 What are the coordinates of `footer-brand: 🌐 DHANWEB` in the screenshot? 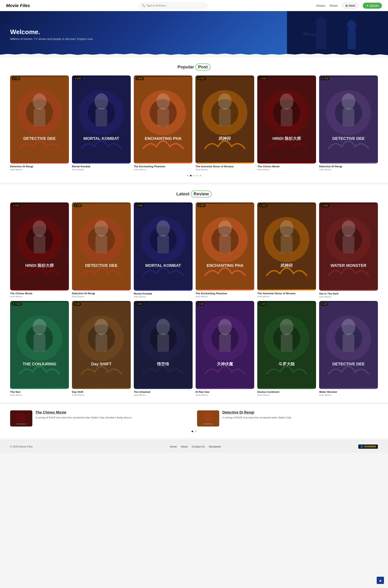 It's located at (368, 446).